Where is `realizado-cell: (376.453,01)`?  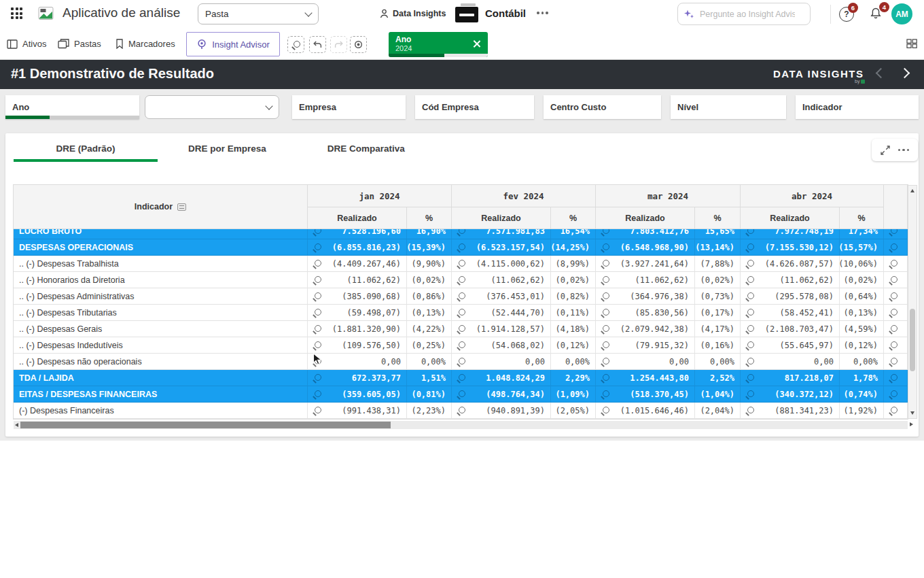 realizado-cell: (376.453,01) is located at coordinates (501, 296).